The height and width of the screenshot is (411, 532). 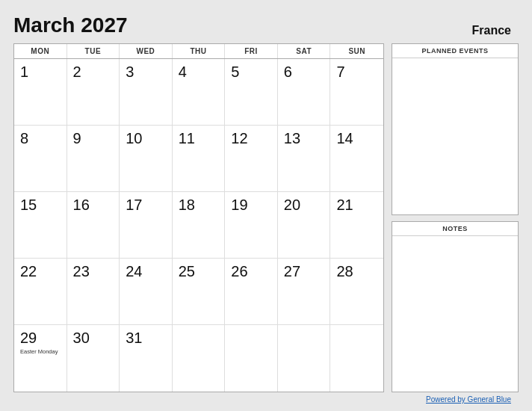 What do you see at coordinates (199, 93) in the screenshot?
I see `day-cell: 4` at bounding box center [199, 93].